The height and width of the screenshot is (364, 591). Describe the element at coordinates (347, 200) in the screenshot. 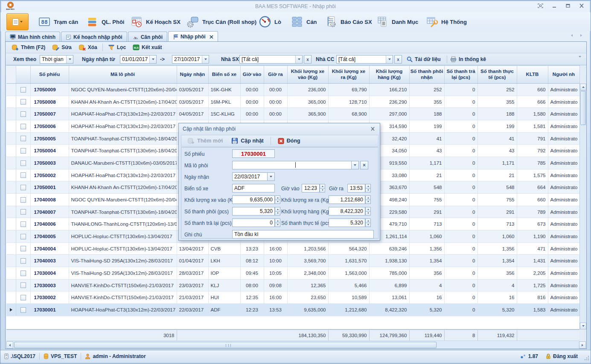

I see `kl-xe-ra-input: 1,212,680` at that location.